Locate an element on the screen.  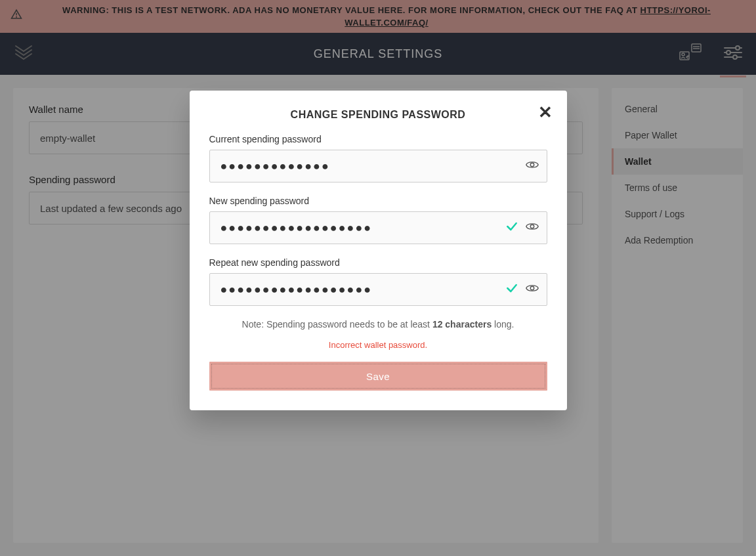
note-strong: 12 characters is located at coordinates (462, 324).